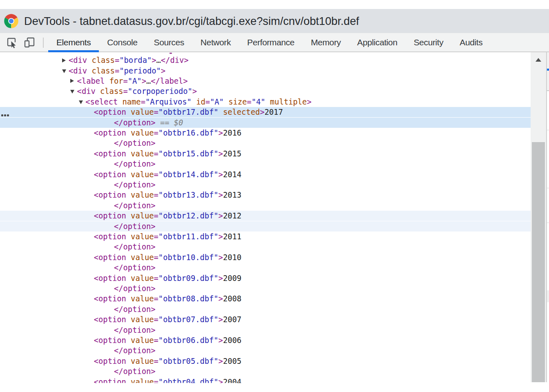 This screenshot has width=549, height=392. Describe the element at coordinates (117, 71) in the screenshot. I see `dom-node-code: <div class="periodo">` at that location.